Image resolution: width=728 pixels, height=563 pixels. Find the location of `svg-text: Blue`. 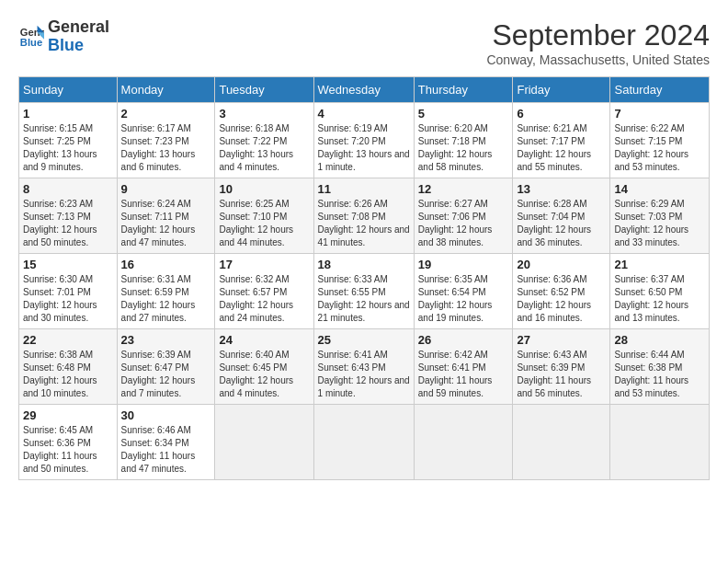

svg-text: Blue is located at coordinates (31, 42).